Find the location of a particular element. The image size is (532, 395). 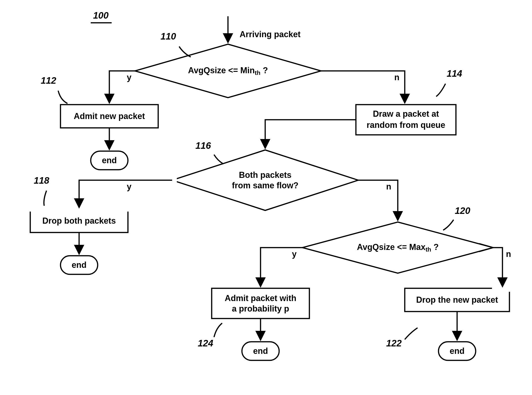

process-114: Draw a packet at random from queue is located at coordinates (406, 120).